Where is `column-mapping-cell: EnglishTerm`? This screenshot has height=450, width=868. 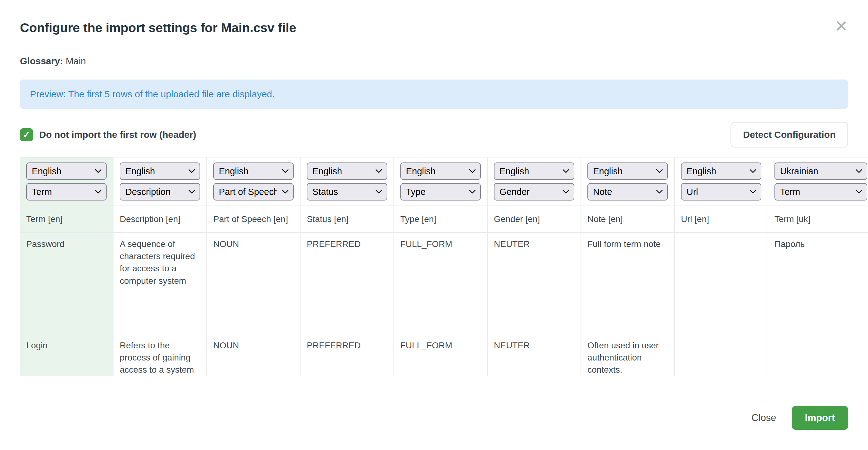 column-mapping-cell: EnglishTerm is located at coordinates (67, 182).